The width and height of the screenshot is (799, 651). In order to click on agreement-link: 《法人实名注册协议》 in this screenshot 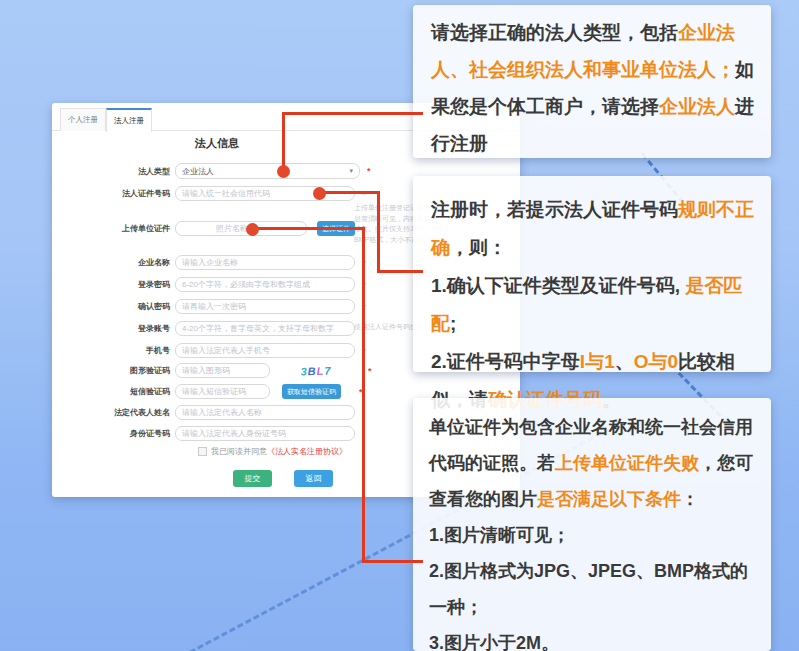, I will do `click(307, 452)`.